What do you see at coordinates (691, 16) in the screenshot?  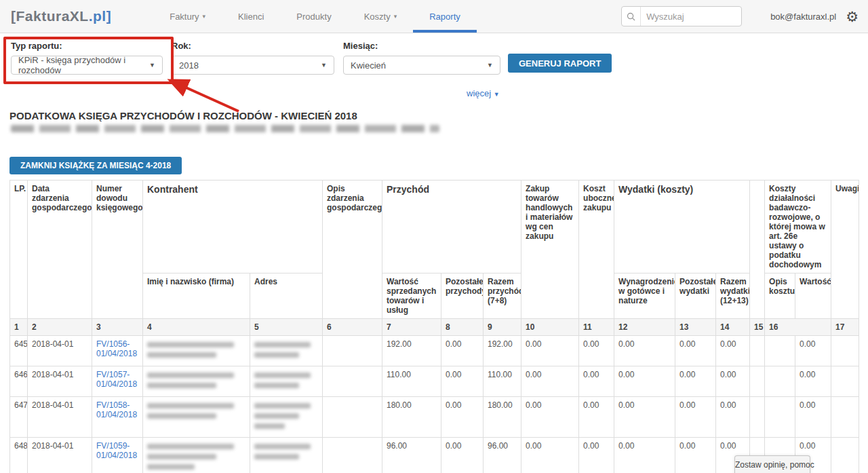 I see `search-input` at bounding box center [691, 16].